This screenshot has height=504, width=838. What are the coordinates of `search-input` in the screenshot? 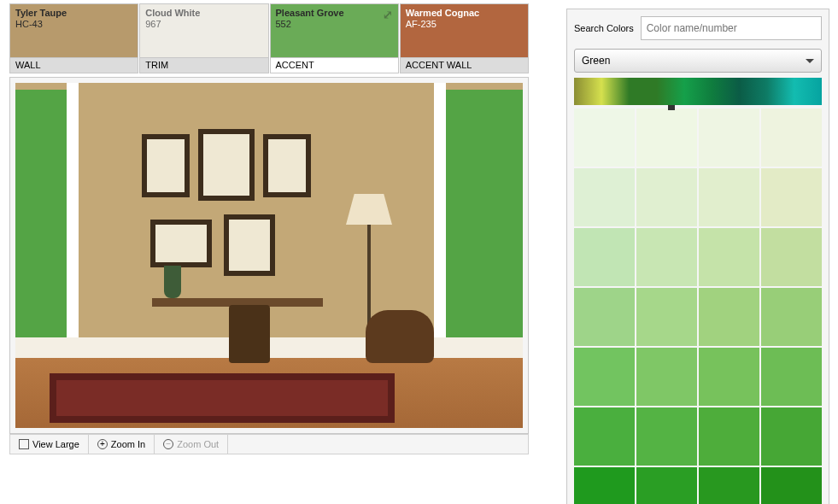 It's located at (731, 28).